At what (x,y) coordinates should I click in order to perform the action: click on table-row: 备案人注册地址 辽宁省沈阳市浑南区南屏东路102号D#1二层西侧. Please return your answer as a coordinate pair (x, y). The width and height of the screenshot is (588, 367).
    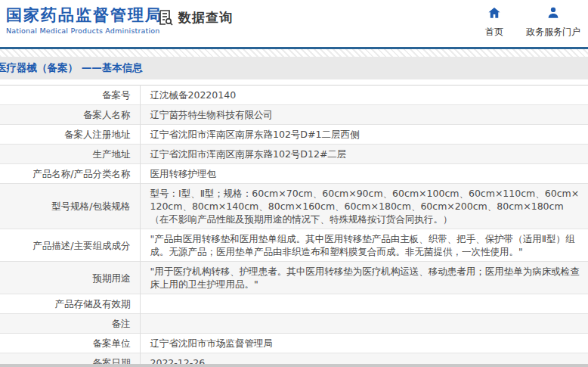
    Looking at the image, I should click on (294, 135).